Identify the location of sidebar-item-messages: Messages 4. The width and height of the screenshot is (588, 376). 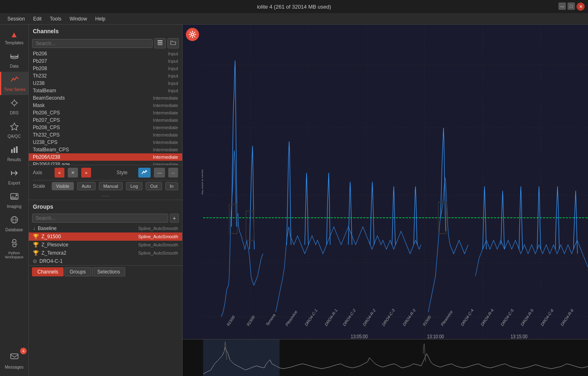
(14, 361).